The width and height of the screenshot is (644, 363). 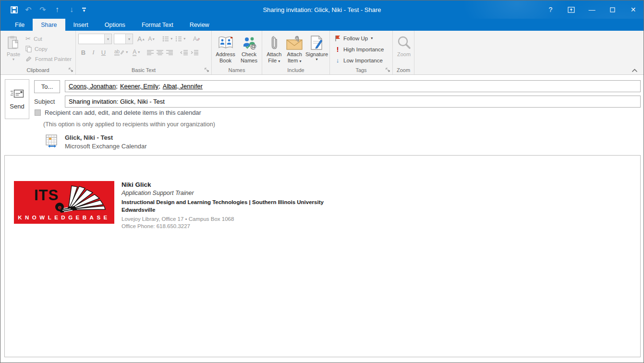 I want to click on tab-file-label: File, so click(x=20, y=25).